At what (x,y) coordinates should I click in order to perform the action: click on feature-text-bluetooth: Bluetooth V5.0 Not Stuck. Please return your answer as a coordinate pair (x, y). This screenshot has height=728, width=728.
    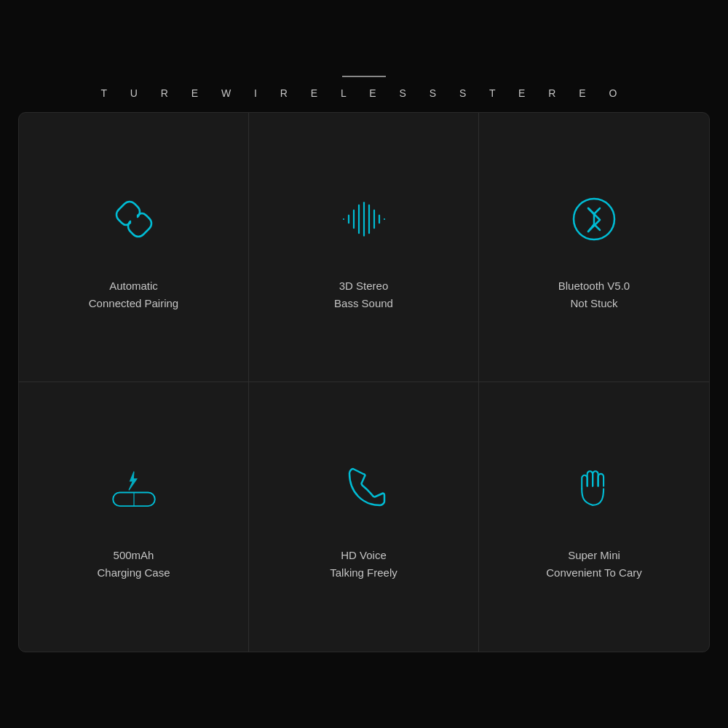
    Looking at the image, I should click on (594, 295).